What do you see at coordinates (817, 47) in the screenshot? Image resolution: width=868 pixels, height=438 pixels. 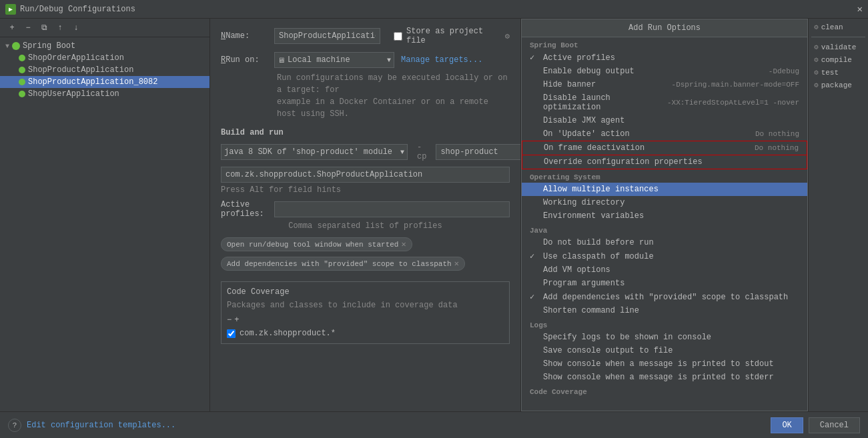 I see `gear-validate-icon: ⚙` at bounding box center [817, 47].